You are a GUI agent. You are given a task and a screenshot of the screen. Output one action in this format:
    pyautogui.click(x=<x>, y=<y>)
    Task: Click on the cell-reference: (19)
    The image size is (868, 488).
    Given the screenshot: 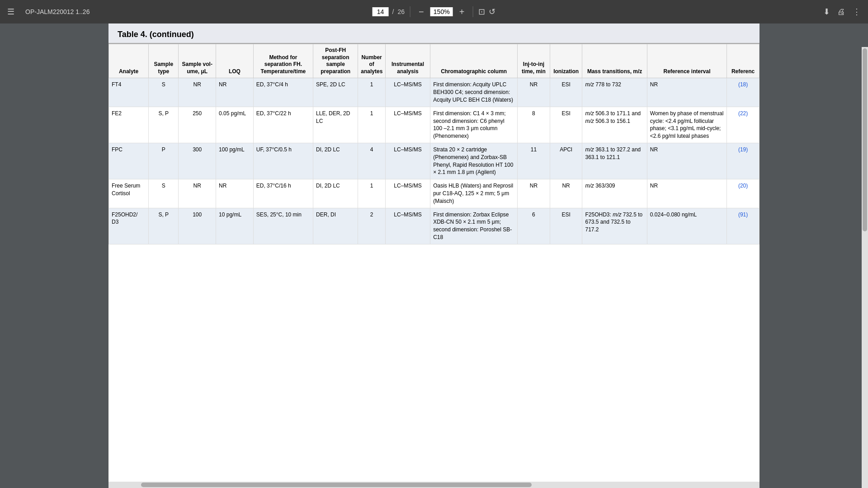 What is the action you would take?
    pyautogui.click(x=743, y=161)
    